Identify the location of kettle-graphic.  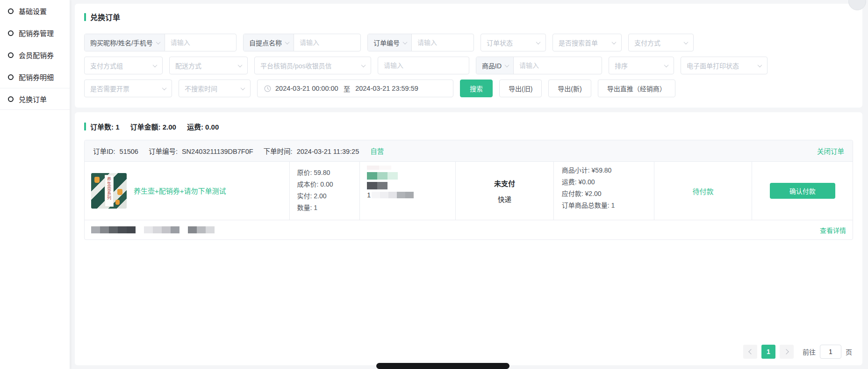
(120, 192).